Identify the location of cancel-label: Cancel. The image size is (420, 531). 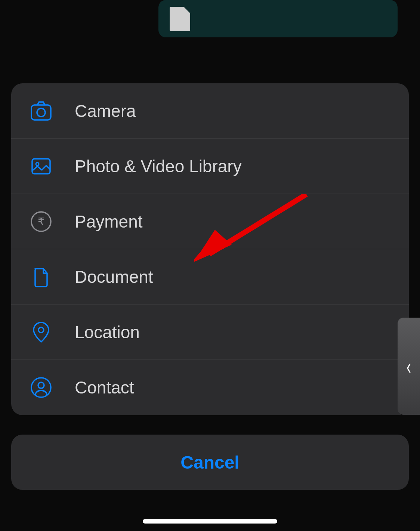
(210, 463).